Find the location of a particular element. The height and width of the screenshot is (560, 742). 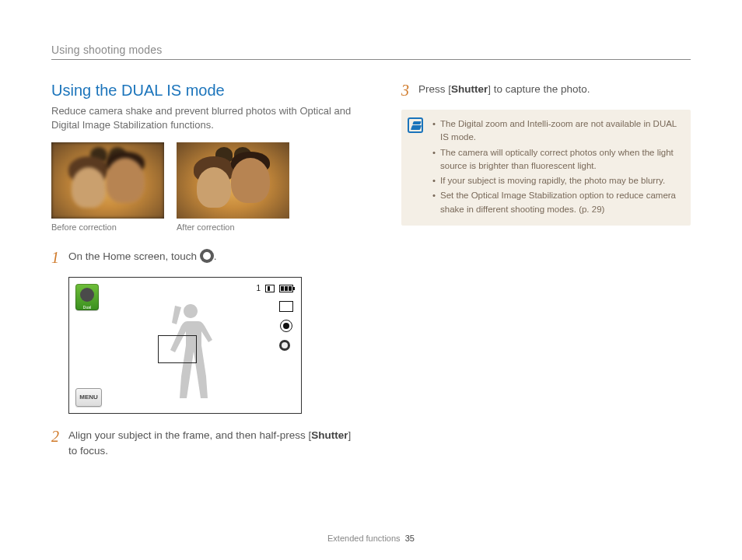

focus-rectangle is located at coordinates (177, 349).